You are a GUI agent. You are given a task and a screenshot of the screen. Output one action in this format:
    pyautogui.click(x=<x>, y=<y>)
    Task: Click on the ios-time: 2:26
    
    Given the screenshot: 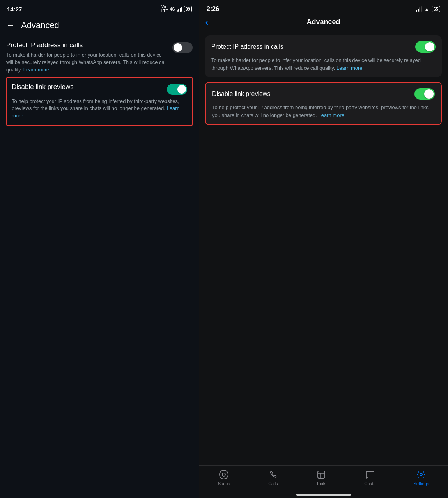 What is the action you would take?
    pyautogui.click(x=213, y=9)
    